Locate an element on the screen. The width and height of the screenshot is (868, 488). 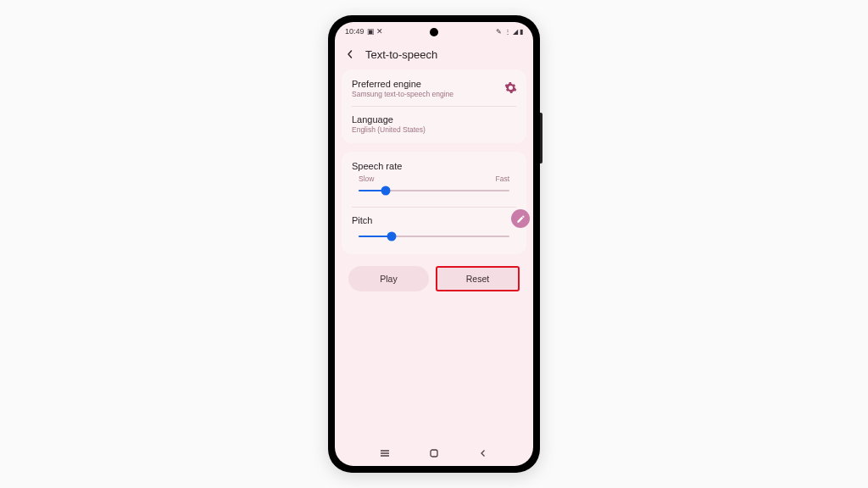
status-right-icons: ✎ ⋮ ◢ ▮ is located at coordinates (509, 32).